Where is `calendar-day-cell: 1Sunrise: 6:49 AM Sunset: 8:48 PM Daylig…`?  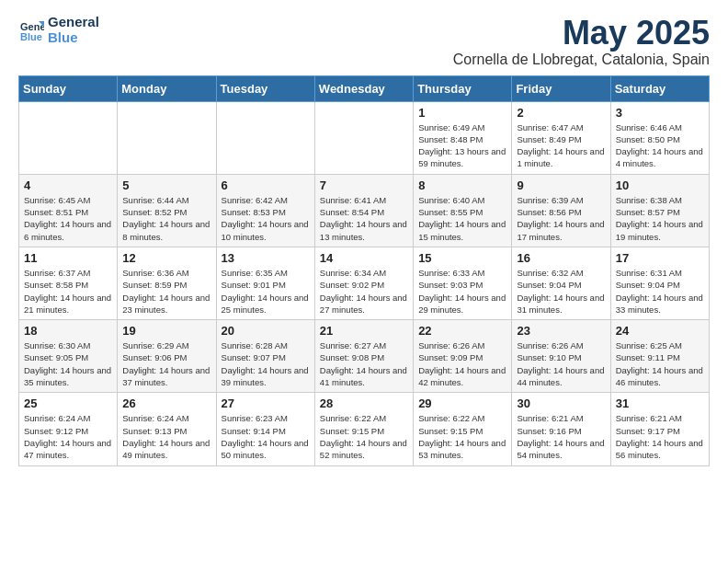
calendar-day-cell: 1Sunrise: 6:49 AM Sunset: 8:48 PM Daylig… is located at coordinates (463, 138).